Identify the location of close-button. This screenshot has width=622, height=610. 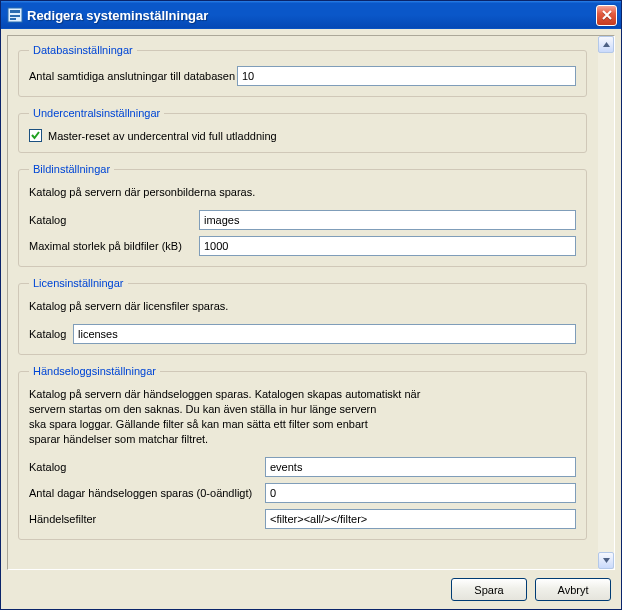
(606, 16).